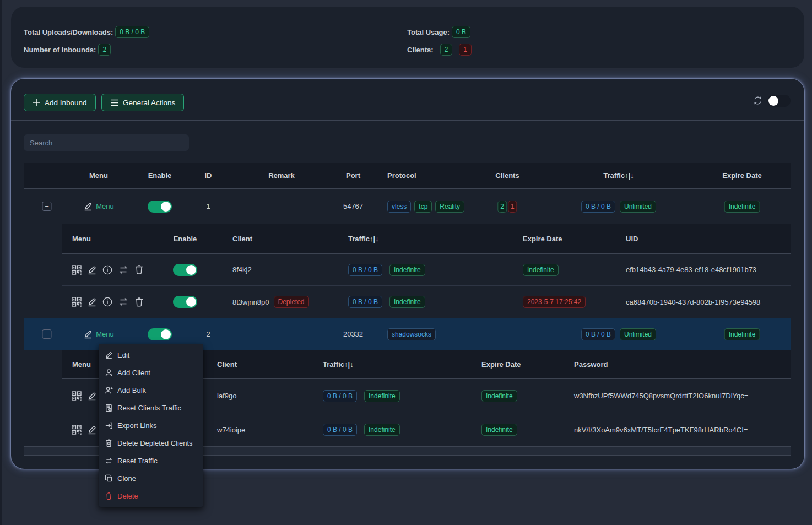  What do you see at coordinates (408, 37) in the screenshot?
I see `stats-card: Total Uploads/Downloads: 0 B / 0 B Numbe…` at bounding box center [408, 37].